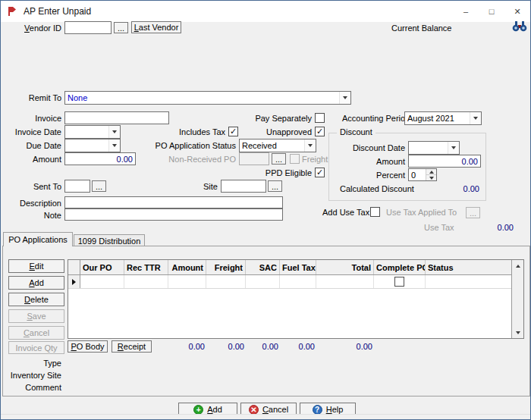 The image size is (531, 420). I want to click on tab-po-applications: PO Applications, so click(38, 240).